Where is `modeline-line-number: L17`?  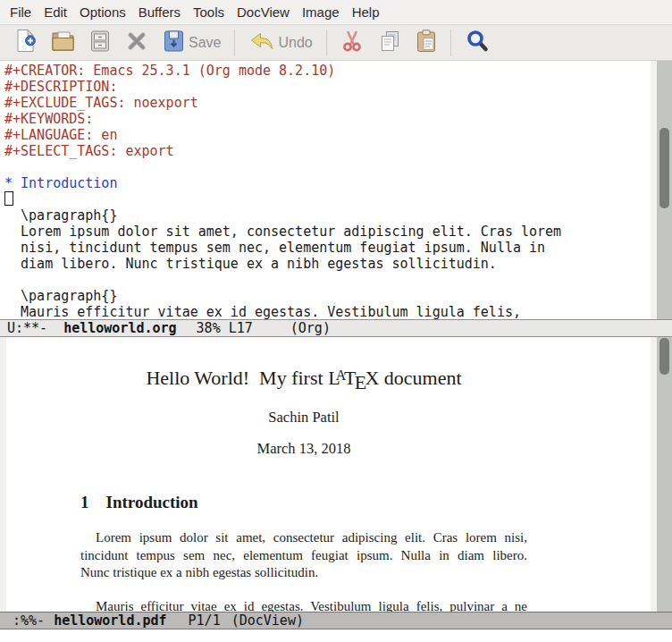 modeline-line-number: L17 is located at coordinates (241, 328).